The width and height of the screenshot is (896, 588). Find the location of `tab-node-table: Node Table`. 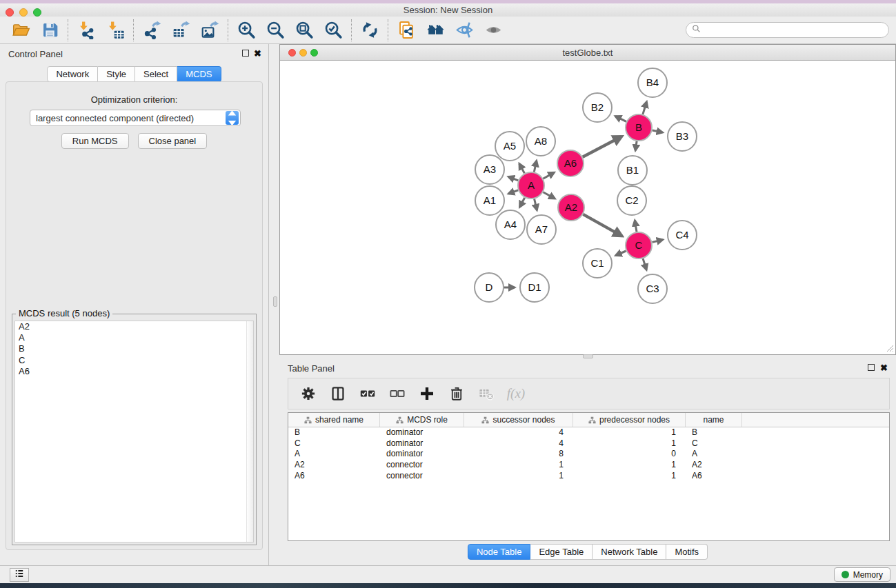

tab-node-table: Node Table is located at coordinates (499, 551).